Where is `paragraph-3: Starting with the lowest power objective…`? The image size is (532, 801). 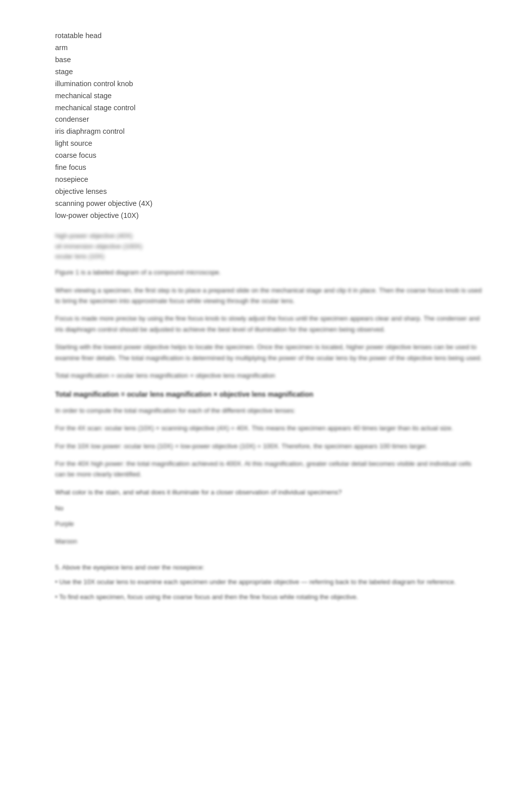 paragraph-3: Starting with the lowest power objective… is located at coordinates (269, 353).